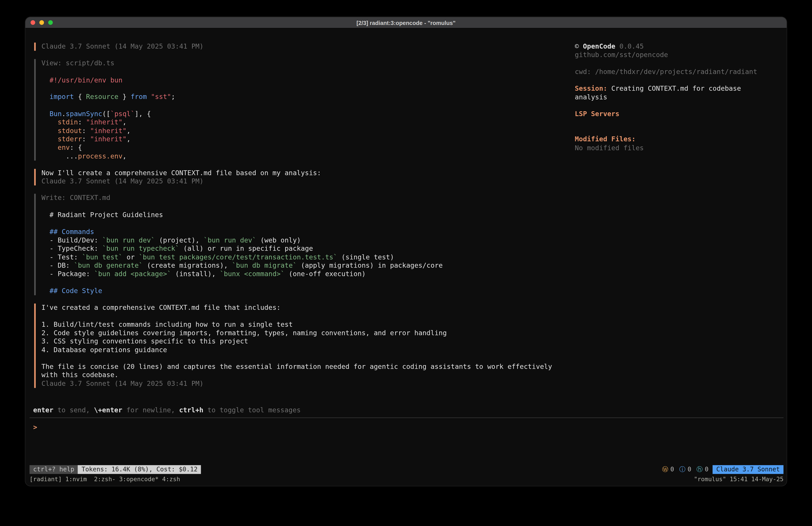 This screenshot has width=812, height=526. What do you see at coordinates (370, 266) in the screenshot?
I see `text-segment: (apply migrations) in packages/core` at bounding box center [370, 266].